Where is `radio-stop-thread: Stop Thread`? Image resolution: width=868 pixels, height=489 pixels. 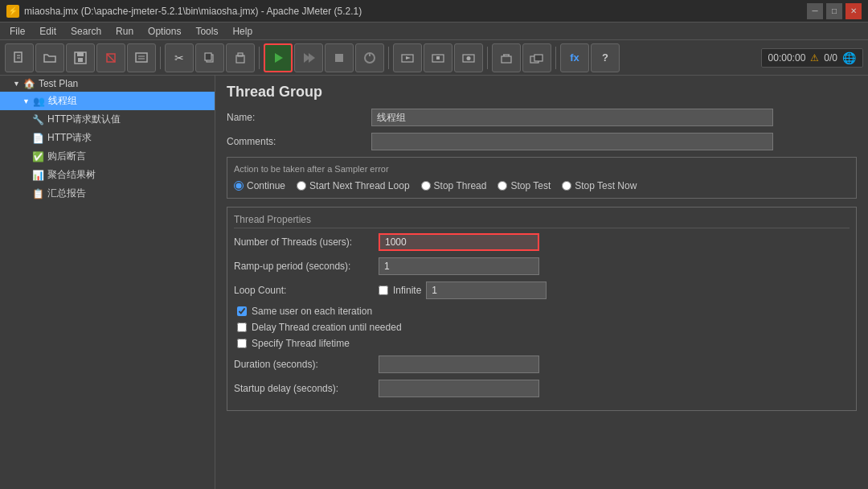 radio-stop-thread: Stop Thread is located at coordinates (454, 186).